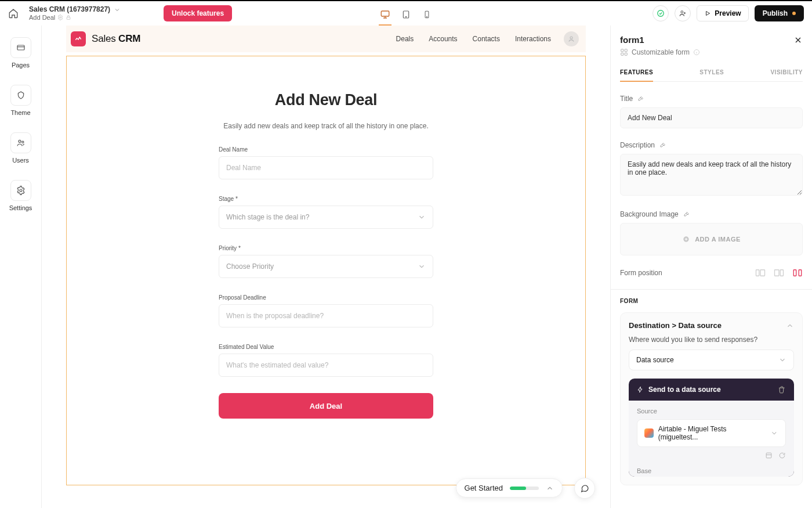 This screenshot has width=812, height=508. Describe the element at coordinates (697, 52) in the screenshot. I see `info-icon` at that location.